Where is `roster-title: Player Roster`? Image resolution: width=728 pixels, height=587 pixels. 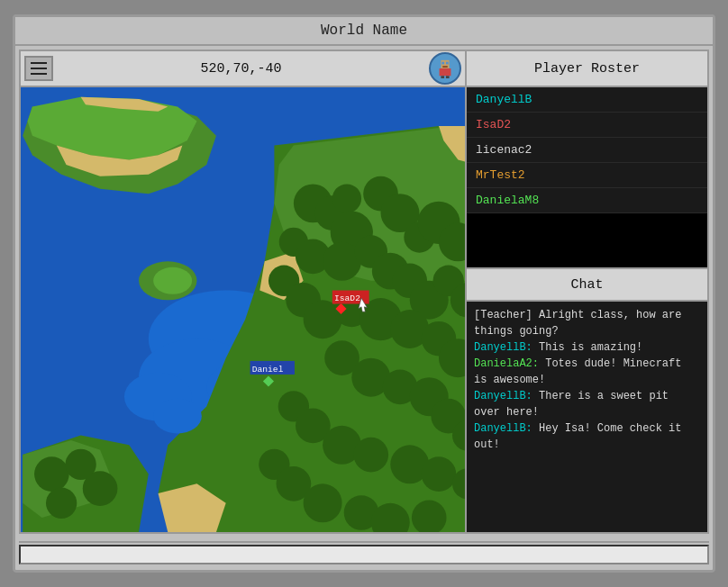
roster-title: Player Roster is located at coordinates (587, 68).